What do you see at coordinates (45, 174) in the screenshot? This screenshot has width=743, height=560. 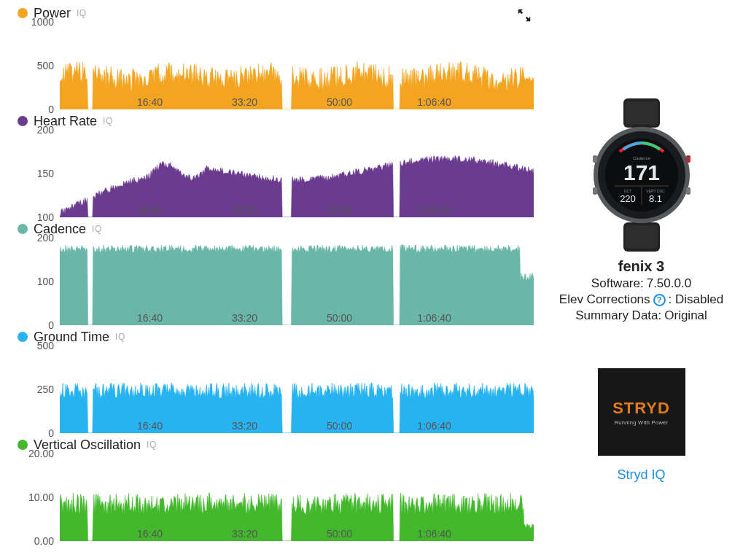 I see `y-tick: 150` at bounding box center [45, 174].